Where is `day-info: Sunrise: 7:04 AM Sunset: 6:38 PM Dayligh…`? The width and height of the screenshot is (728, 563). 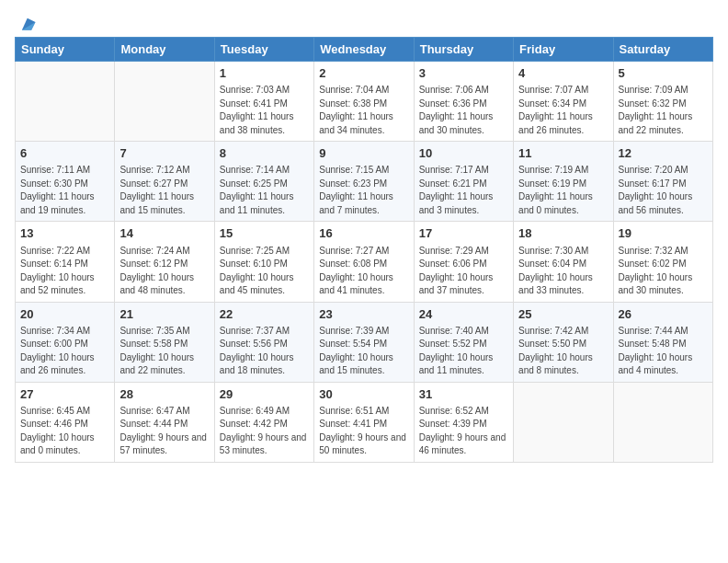 day-info: Sunrise: 7:04 AM Sunset: 6:38 PM Dayligh… is located at coordinates (364, 110).